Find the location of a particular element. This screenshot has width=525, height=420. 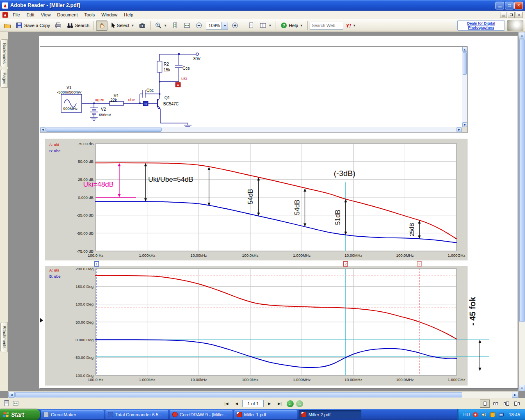

tray-update-icon is located at coordinates (493, 415).